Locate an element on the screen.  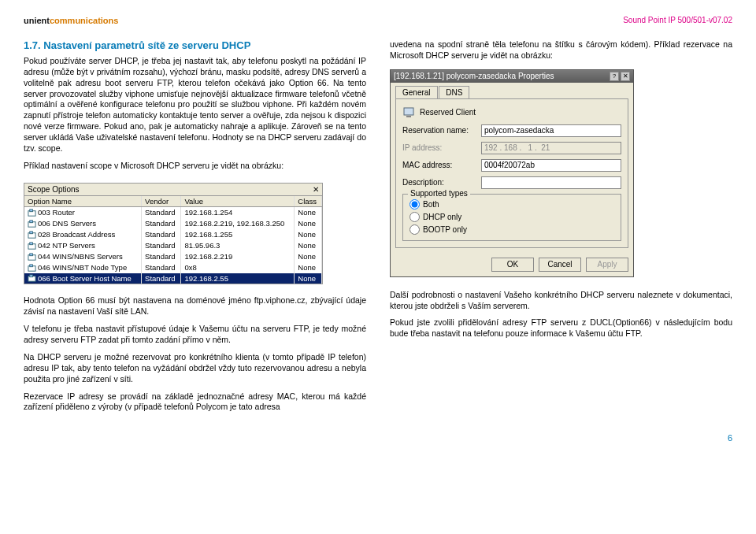
mac-address-label: MAC address: is located at coordinates (442, 165).